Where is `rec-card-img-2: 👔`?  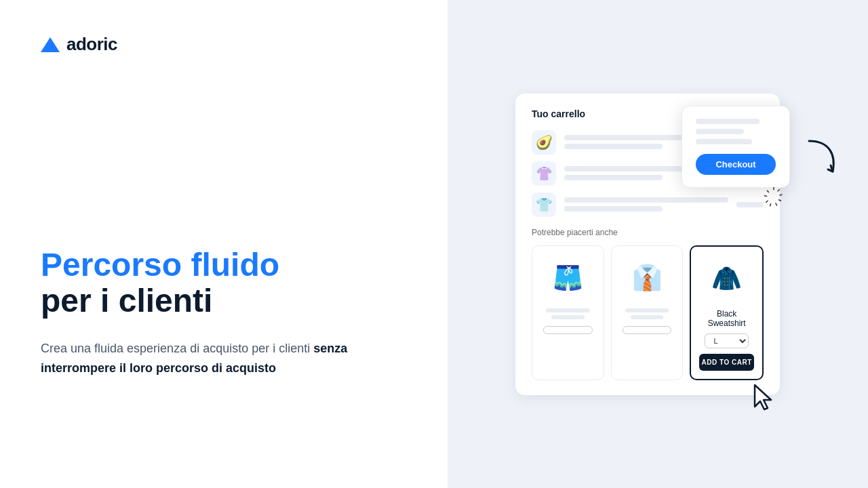 rec-card-img-2: 👔 is located at coordinates (647, 278).